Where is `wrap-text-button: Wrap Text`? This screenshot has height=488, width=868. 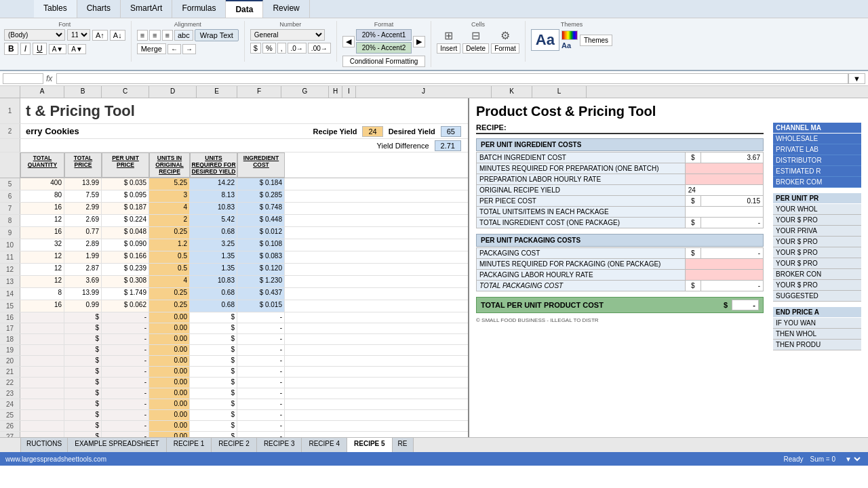
wrap-text-button: Wrap Text is located at coordinates (217, 35).